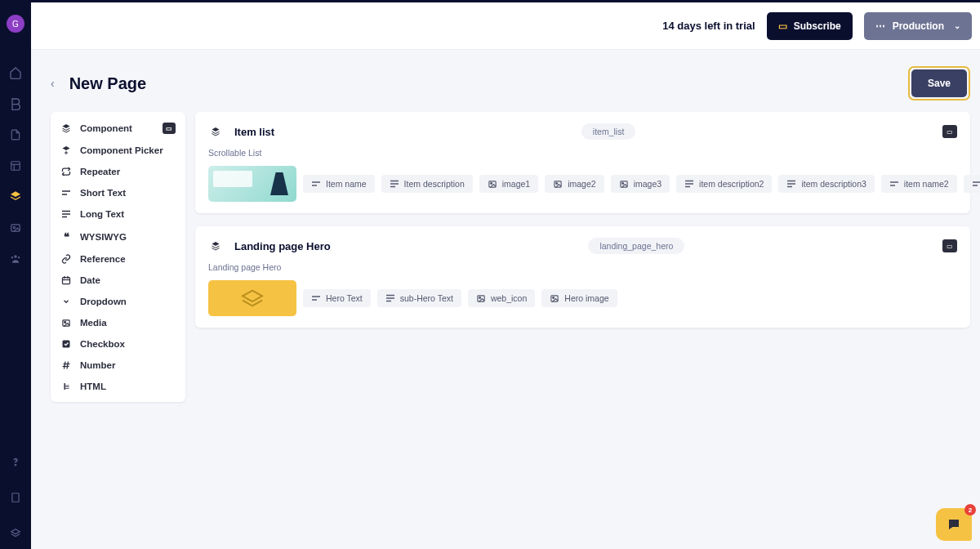 This screenshot has width=980, height=549. I want to click on field-chip: item name3, so click(972, 184).